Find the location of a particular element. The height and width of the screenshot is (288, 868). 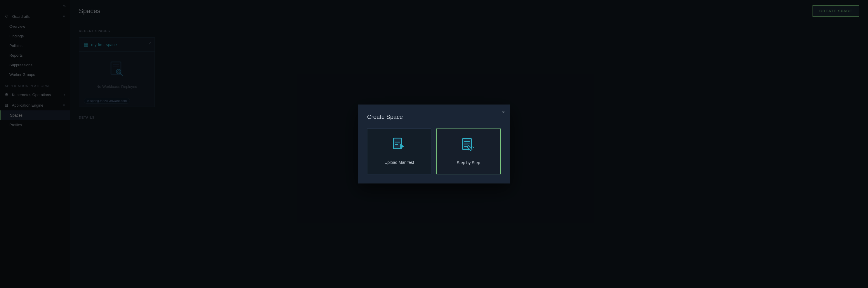

upload-manifest-icon is located at coordinates (399, 146).